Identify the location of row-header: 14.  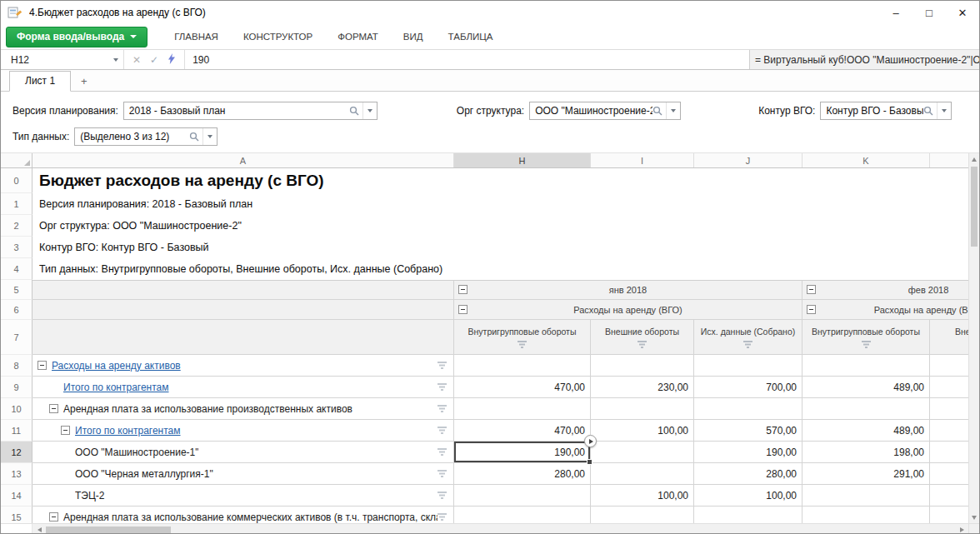
(17, 496).